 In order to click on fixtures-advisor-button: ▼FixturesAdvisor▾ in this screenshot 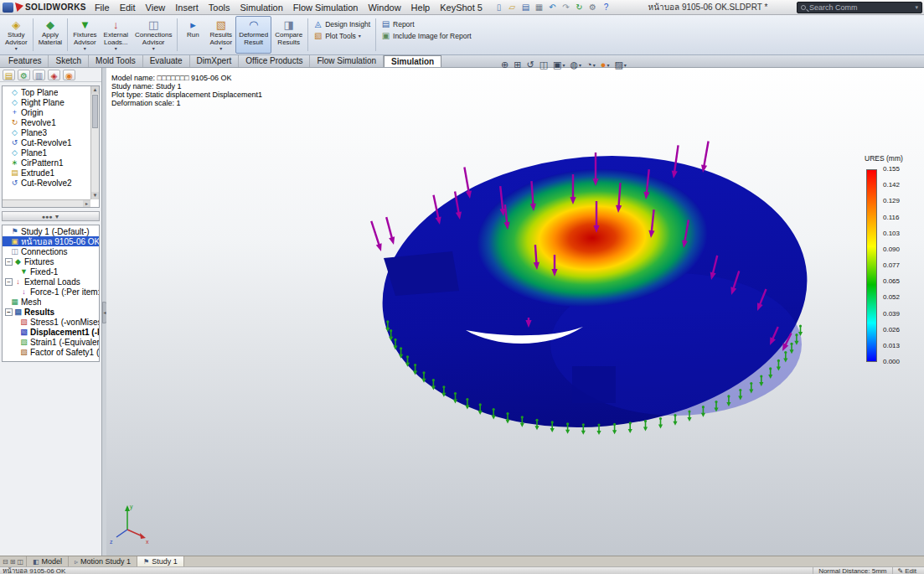, I will do `click(85, 35)`.